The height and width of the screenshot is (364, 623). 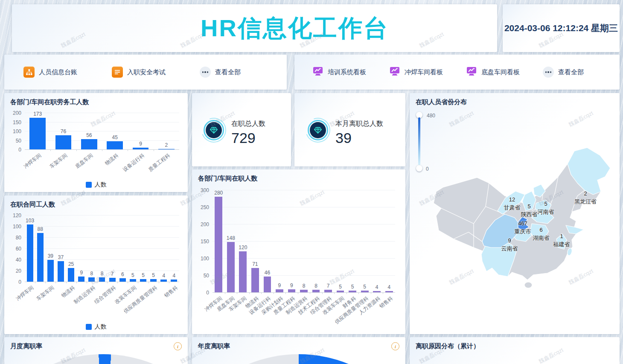 I want to click on kpi-value: 729, so click(x=243, y=138).